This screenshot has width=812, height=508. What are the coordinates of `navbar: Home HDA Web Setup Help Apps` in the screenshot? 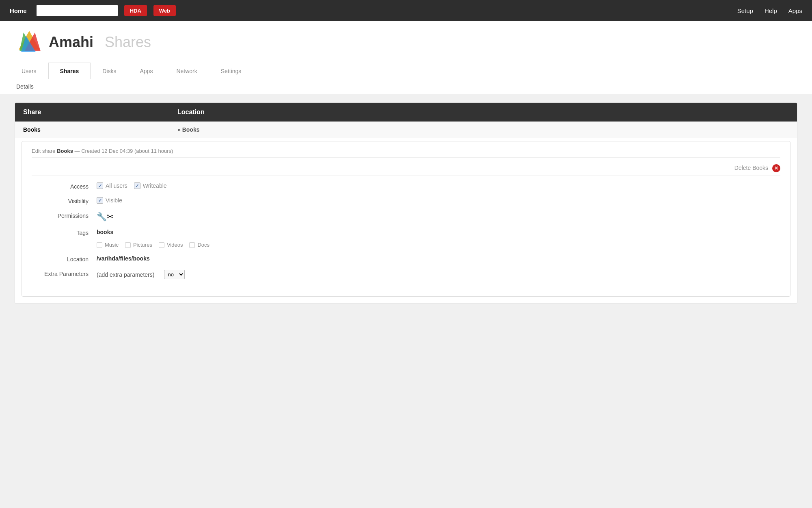 It's located at (406, 11).